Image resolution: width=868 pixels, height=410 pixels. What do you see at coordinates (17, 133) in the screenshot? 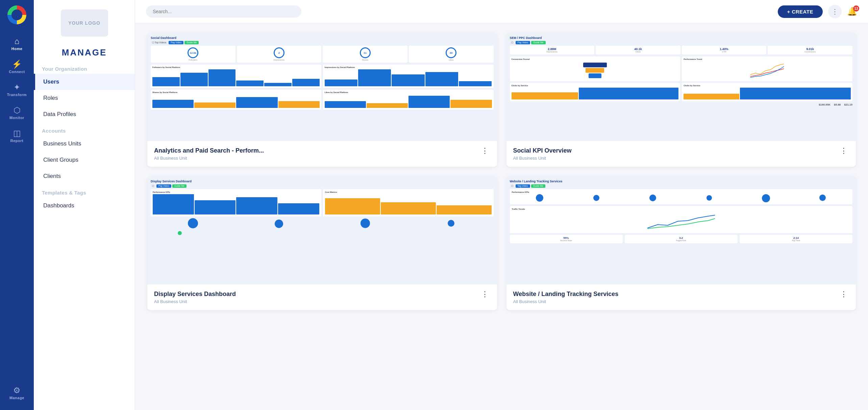
I see `report-icon: ◫` at bounding box center [17, 133].